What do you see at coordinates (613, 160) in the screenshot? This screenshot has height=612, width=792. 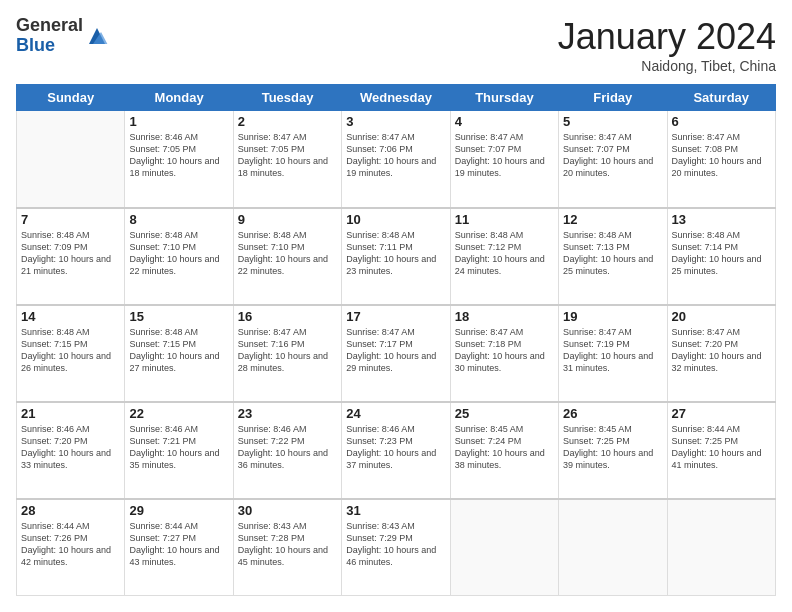 I see `calendar-cell: 5Sunrise: 8:47 AMSunset: 7:07 PMDaylight…` at bounding box center [613, 160].